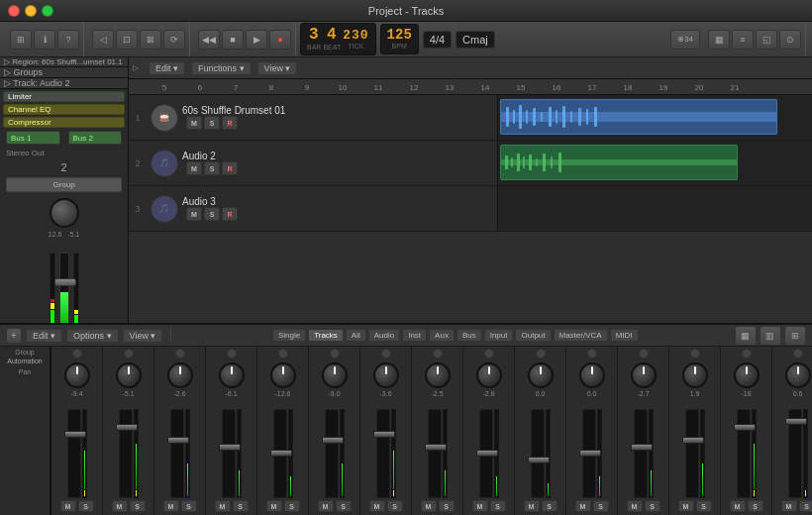 This screenshot has height=515, width=812. I want to click on ch-solo-2: S, so click(189, 506).